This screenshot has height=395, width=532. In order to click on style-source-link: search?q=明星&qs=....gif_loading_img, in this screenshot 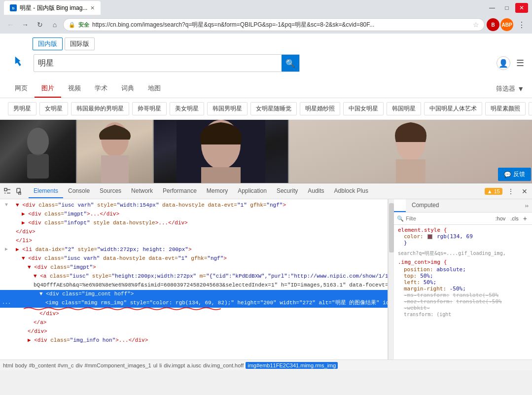, I will do `click(463, 253)`.